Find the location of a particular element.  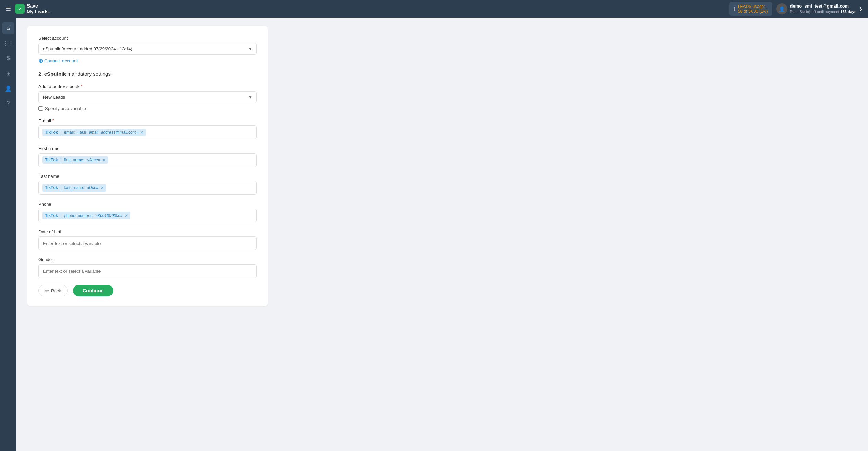

sidebar-item-tools: ⊞ is located at coordinates (8, 73).